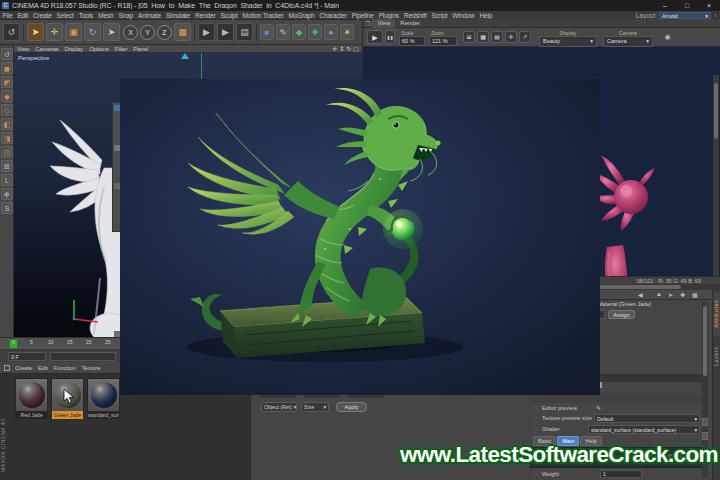 Image resolution: width=720 pixels, height=480 pixels. I want to click on material-tile-standard-surface: standard_surface, so click(104, 398).